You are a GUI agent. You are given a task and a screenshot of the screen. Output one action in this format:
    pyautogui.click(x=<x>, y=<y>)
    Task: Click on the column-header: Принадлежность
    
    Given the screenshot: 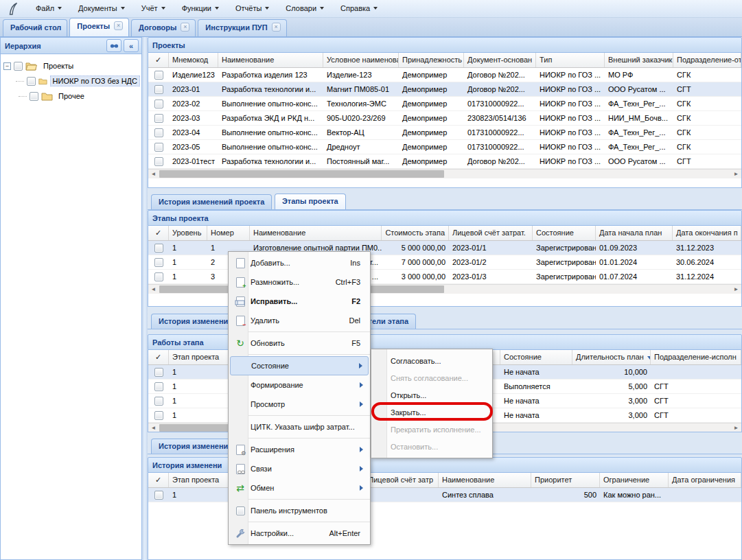 What is the action you would take?
    pyautogui.click(x=431, y=60)
    